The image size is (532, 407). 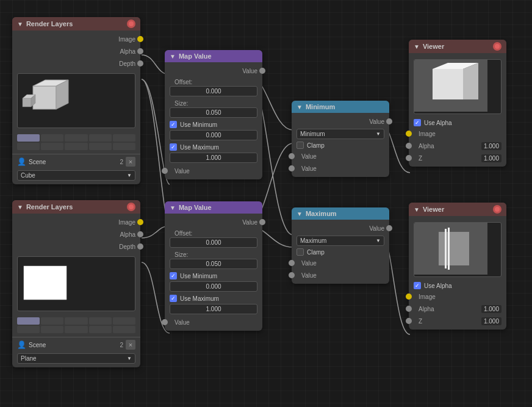 What do you see at coordinates (140, 39) in the screenshot?
I see `image-socket-top` at bounding box center [140, 39].